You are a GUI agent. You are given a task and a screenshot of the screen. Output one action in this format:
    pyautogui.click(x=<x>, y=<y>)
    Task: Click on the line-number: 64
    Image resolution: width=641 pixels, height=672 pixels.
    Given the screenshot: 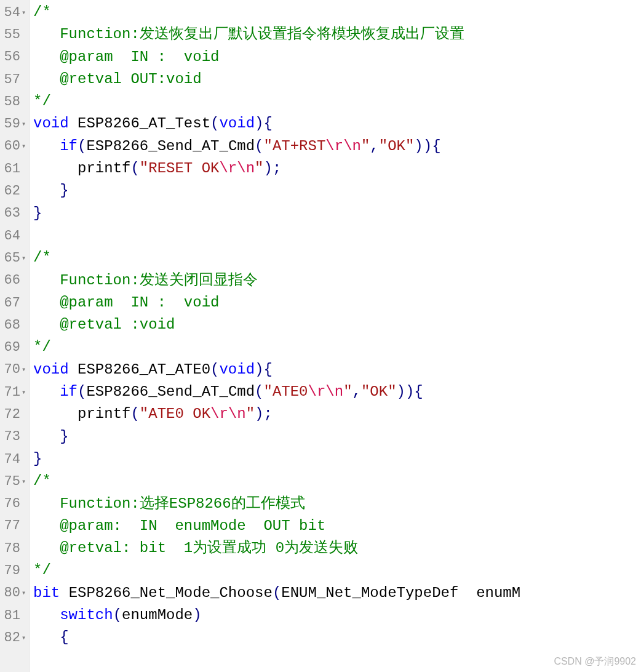 What is the action you would take?
    pyautogui.click(x=15, y=236)
    